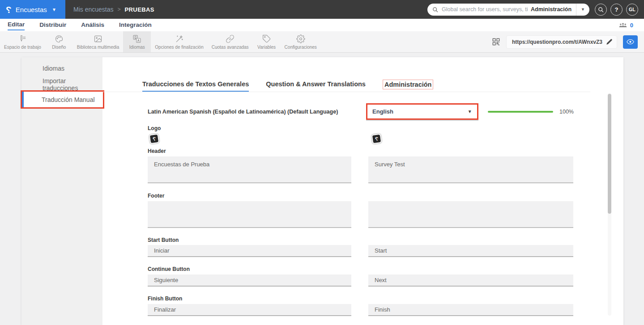 The image size is (644, 325). I want to click on global-search: Administración ▼, so click(508, 10).